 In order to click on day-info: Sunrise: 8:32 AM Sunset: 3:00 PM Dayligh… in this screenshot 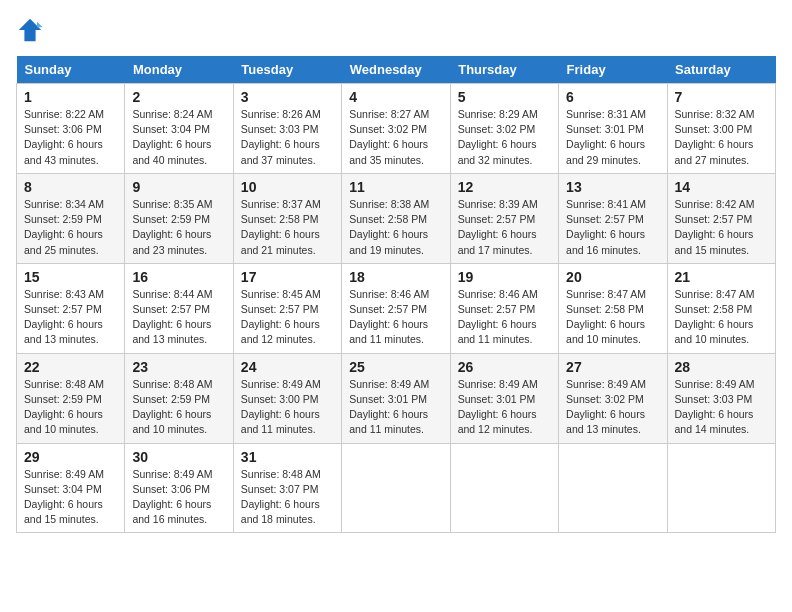, I will do `click(722, 138)`.